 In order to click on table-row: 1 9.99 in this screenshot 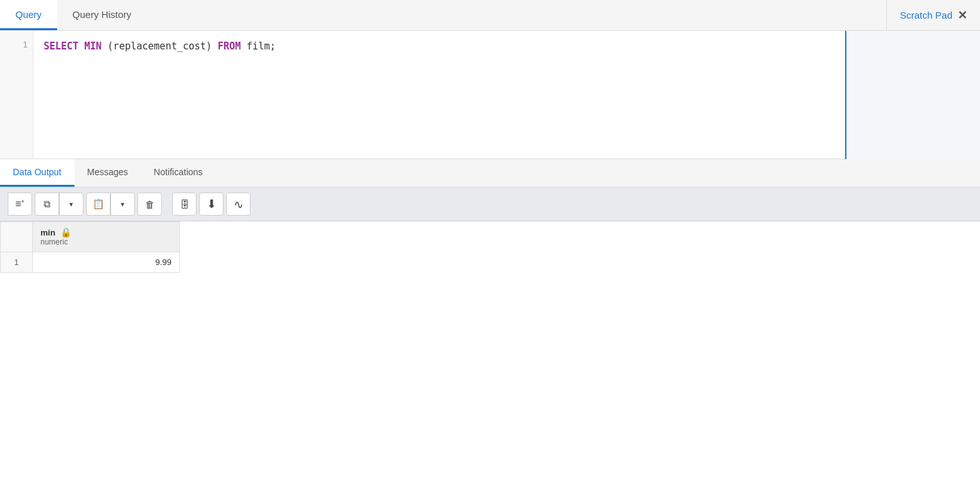, I will do `click(90, 262)`.